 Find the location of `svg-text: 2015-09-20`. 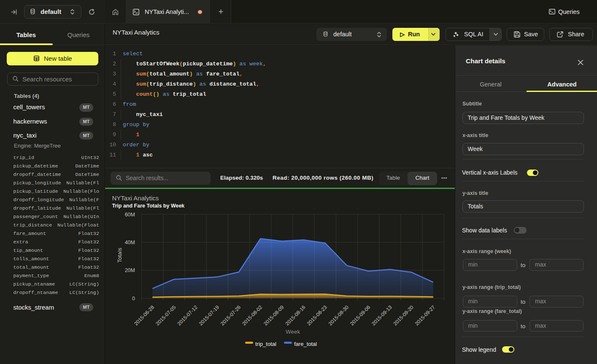

svg-text: 2015-09-20 is located at coordinates (403, 315).